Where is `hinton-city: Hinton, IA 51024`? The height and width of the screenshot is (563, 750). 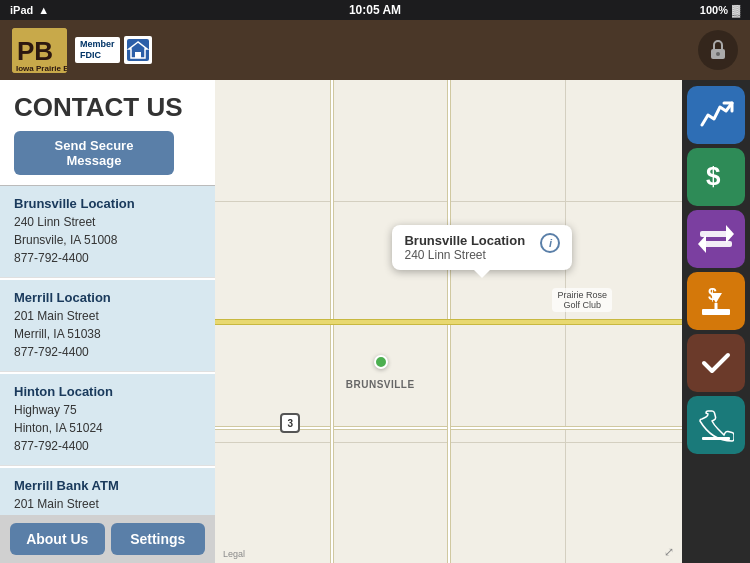 hinton-city: Hinton, IA 51024 is located at coordinates (58, 428).